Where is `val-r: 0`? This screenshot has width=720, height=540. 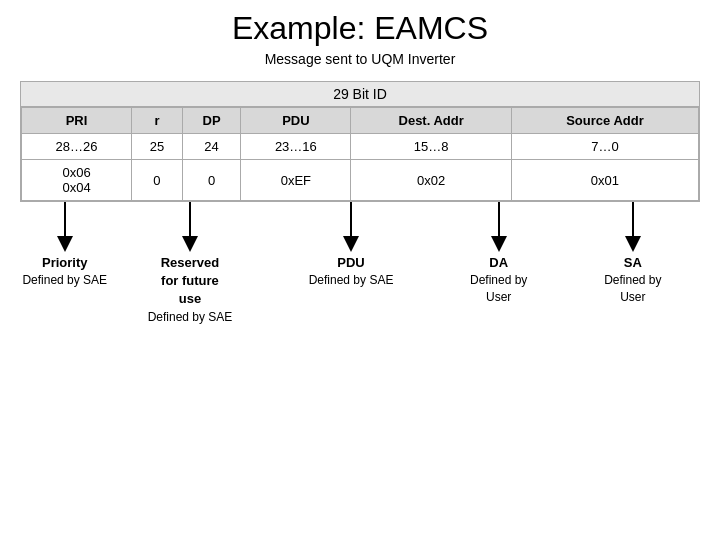 val-r: 0 is located at coordinates (158, 180).